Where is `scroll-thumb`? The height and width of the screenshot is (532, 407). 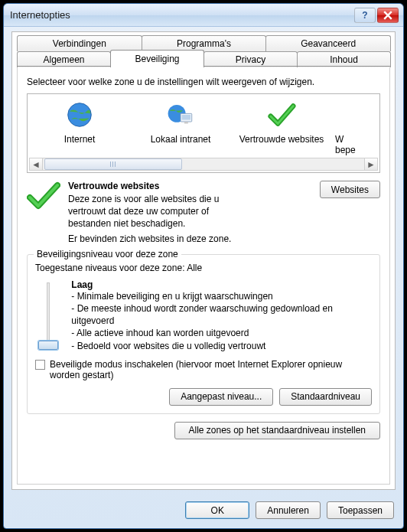
scroll-thumb is located at coordinates (113, 164).